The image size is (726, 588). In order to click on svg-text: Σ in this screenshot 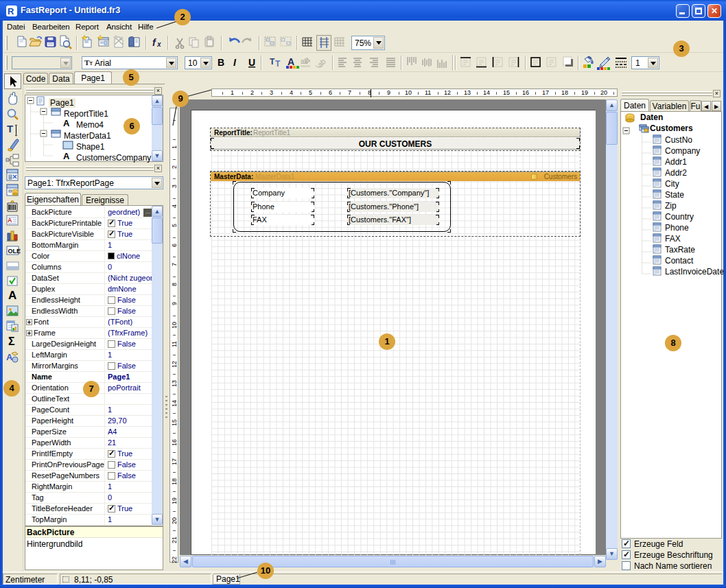, I will do `click(12, 342)`.